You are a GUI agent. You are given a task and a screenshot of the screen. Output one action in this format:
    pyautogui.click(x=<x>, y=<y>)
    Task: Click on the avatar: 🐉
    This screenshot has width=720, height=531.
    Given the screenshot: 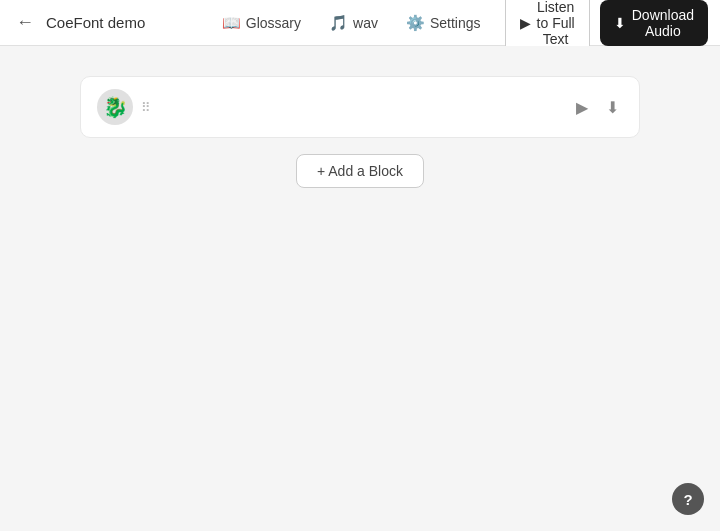 What is the action you would take?
    pyautogui.click(x=115, y=107)
    